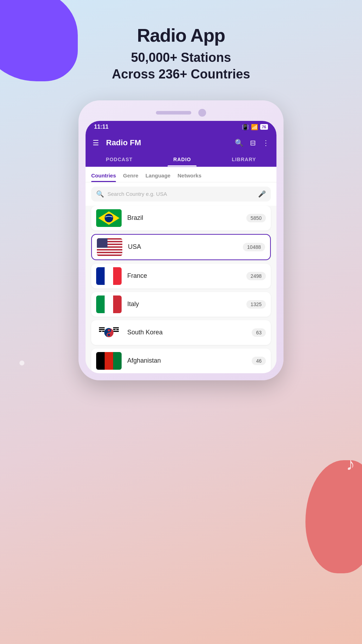 The image size is (362, 644). What do you see at coordinates (100, 194) in the screenshot?
I see `search-bar-icon: 🔍` at bounding box center [100, 194].